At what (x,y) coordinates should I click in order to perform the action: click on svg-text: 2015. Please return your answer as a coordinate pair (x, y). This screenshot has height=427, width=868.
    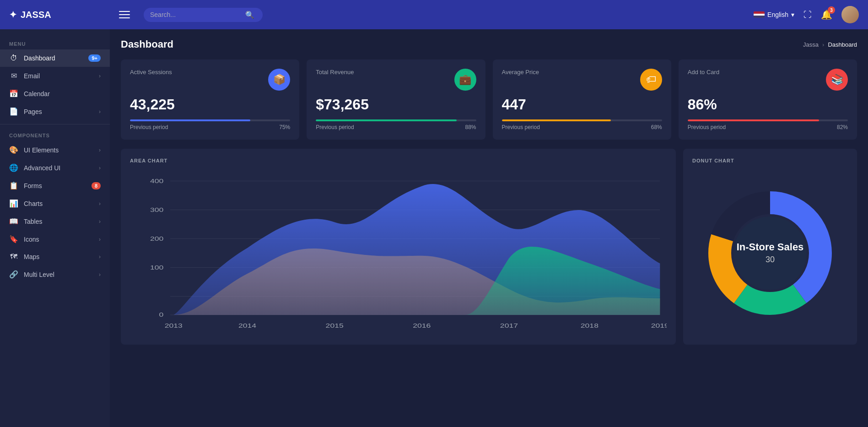
    Looking at the image, I should click on (335, 326).